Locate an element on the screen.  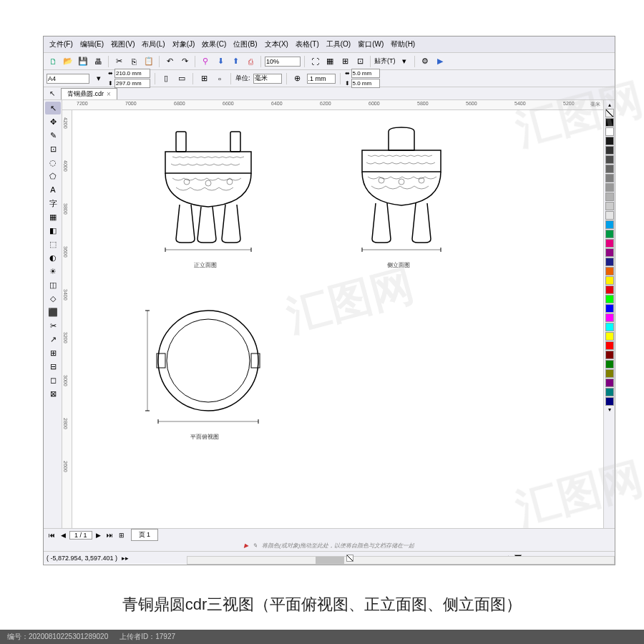
tool-button-9: ◧ is located at coordinates (53, 230).